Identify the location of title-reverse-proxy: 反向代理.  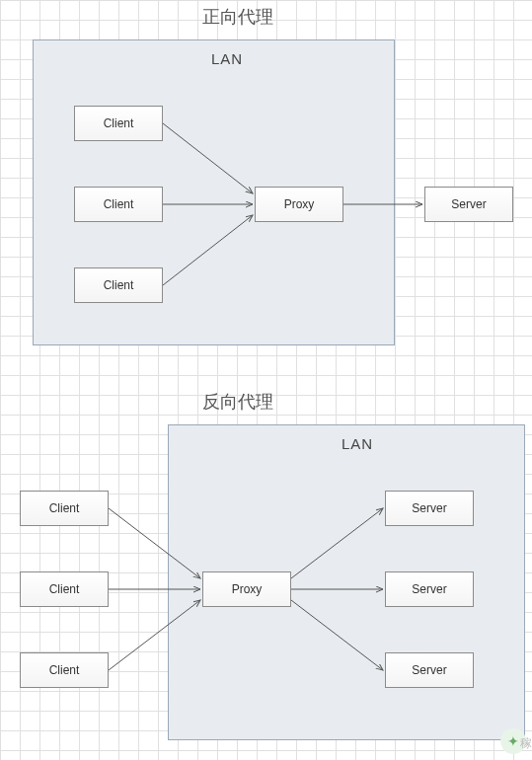
(238, 402).